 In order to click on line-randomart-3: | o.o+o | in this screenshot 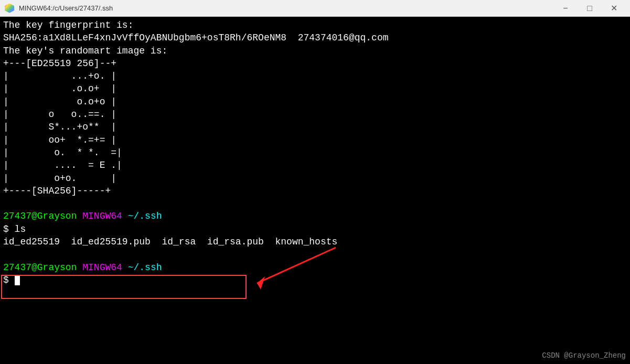, I will do `click(60, 102)`.